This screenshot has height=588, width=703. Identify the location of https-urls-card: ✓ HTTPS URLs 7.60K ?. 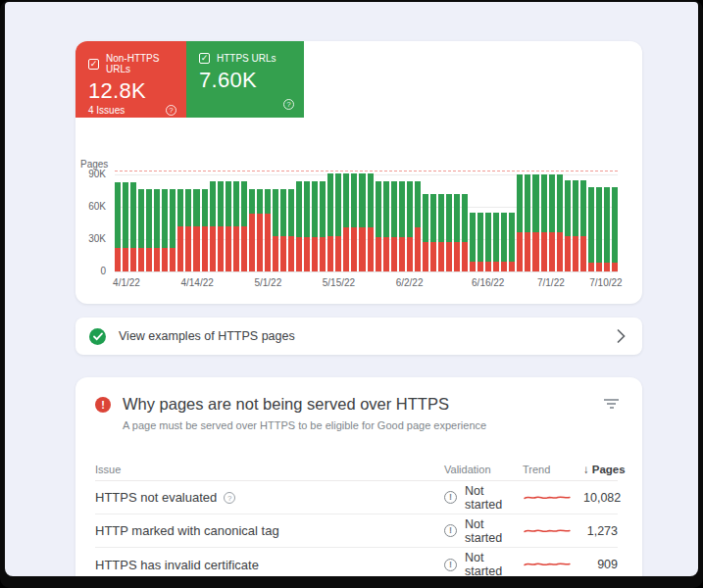
(245, 79).